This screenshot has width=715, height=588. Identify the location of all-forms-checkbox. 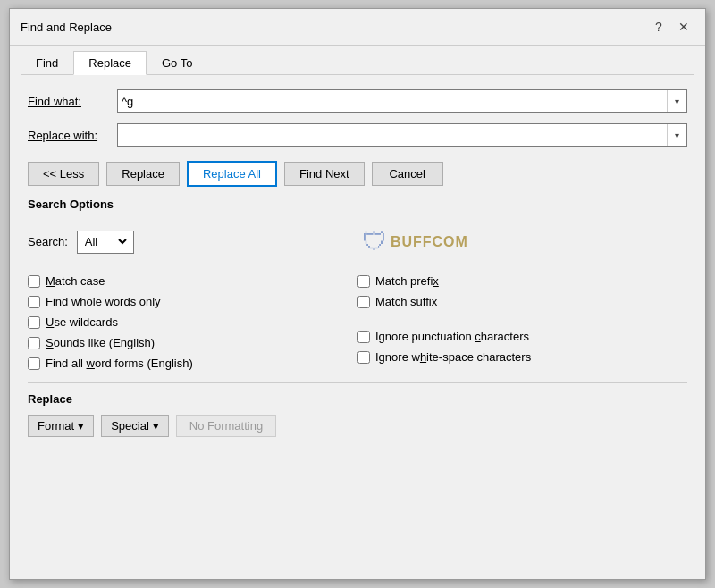
(34, 364).